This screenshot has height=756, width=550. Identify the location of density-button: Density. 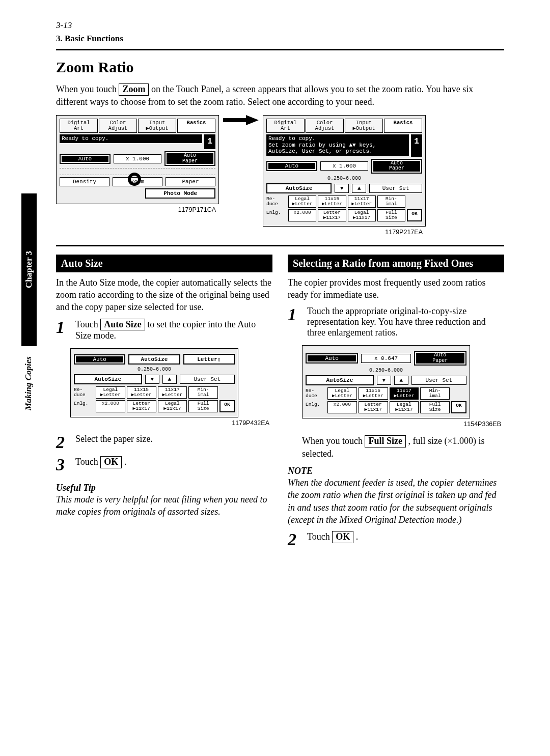
(85, 182).